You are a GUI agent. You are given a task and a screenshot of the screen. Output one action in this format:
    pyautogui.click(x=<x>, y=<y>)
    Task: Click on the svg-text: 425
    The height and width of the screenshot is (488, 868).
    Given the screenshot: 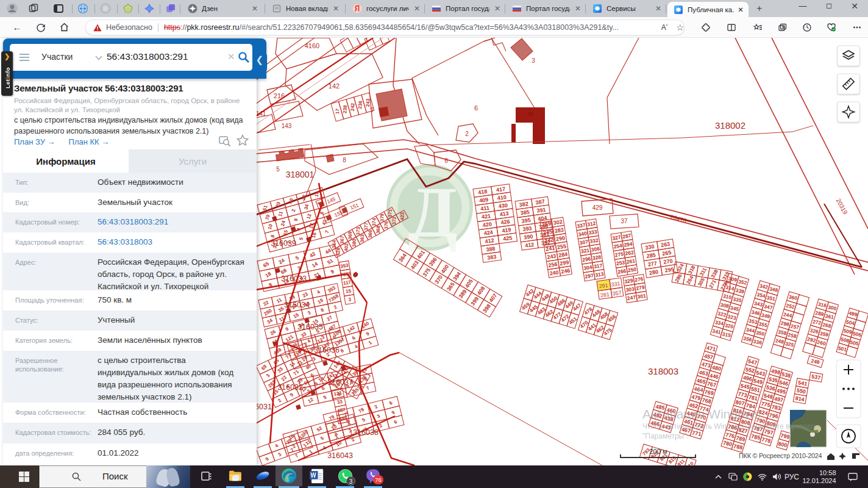 What is the action you would take?
    pyautogui.click(x=508, y=239)
    